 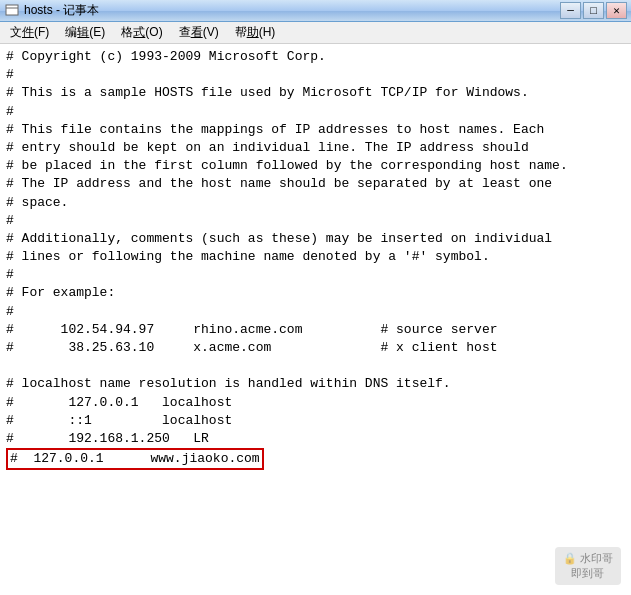 I want to click on menu-file: 文件(F), so click(x=30, y=32).